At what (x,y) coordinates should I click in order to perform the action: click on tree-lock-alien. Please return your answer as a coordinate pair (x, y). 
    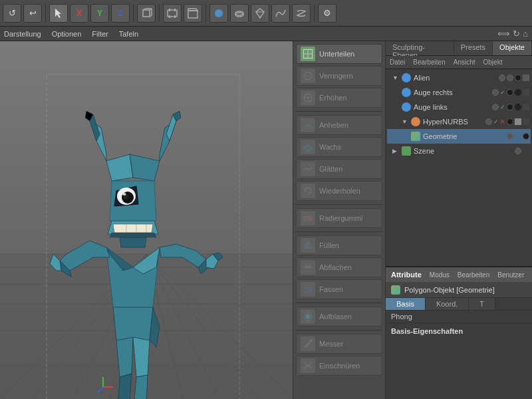
    Looking at the image, I should click on (518, 78).